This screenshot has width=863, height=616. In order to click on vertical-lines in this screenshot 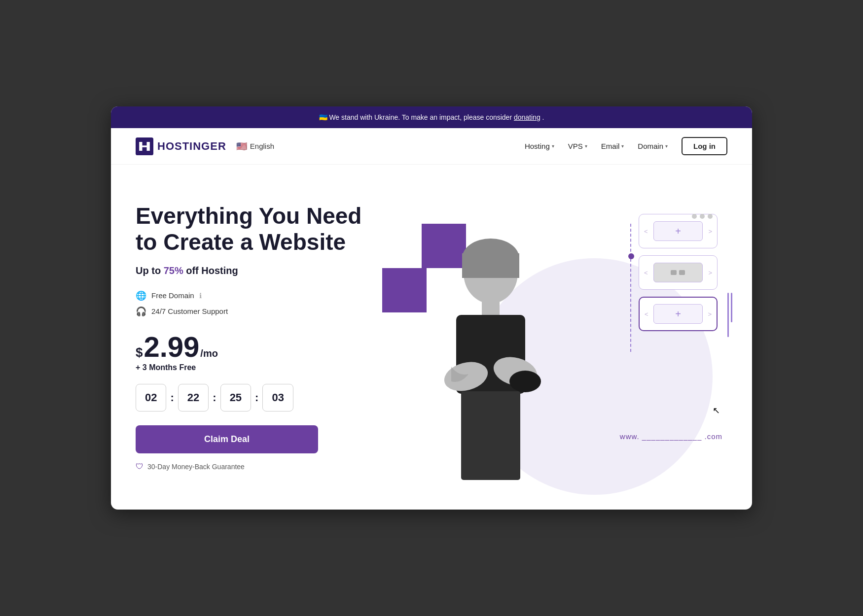, I will do `click(730, 315)`.